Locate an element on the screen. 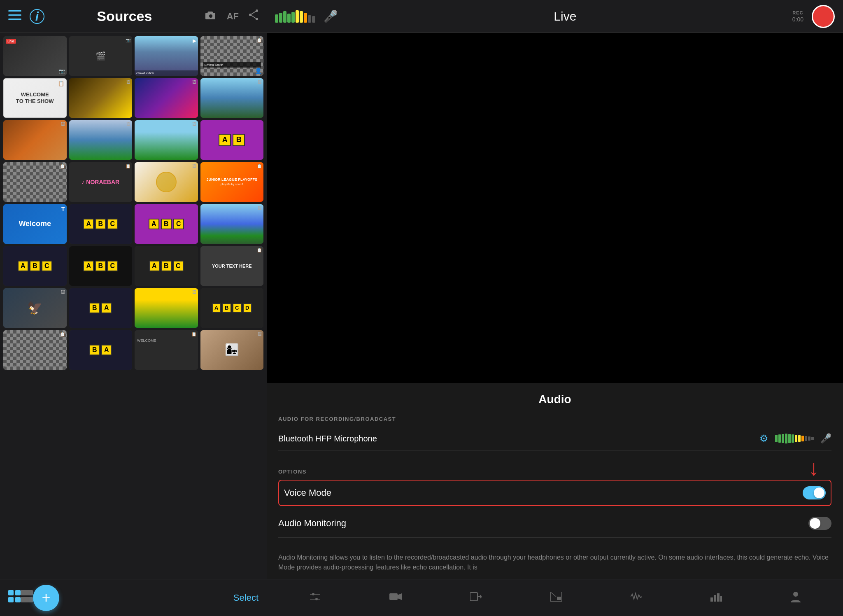 The height and width of the screenshot is (616, 843). audio-monitoring-label: Audio Monitoring is located at coordinates (543, 523).